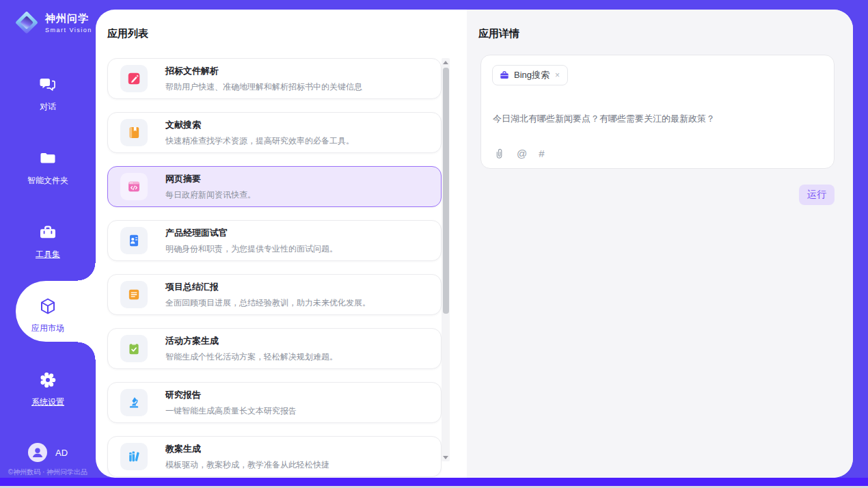 This screenshot has height=488, width=868. Describe the element at coordinates (247, 449) in the screenshot. I see `app-title: 教案生成` at that location.